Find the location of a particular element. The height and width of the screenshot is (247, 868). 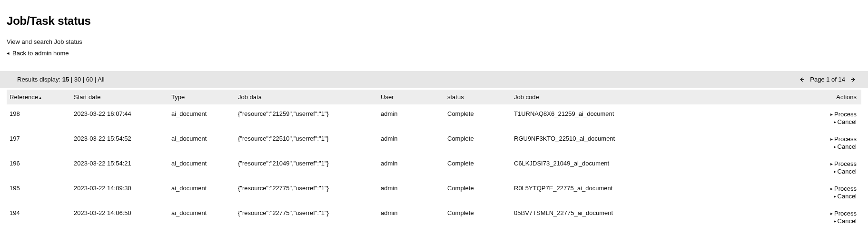

cell-start-date: 2023-03-22 15:54:21 is located at coordinates (120, 167).